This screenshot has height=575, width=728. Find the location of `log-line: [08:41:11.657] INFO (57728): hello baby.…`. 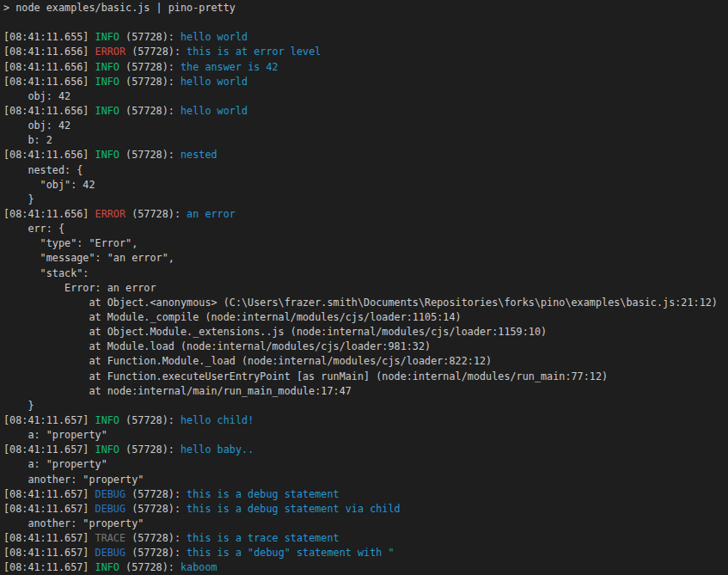

log-line: [08:41:11.657] INFO (57728): hello baby.… is located at coordinates (366, 450).